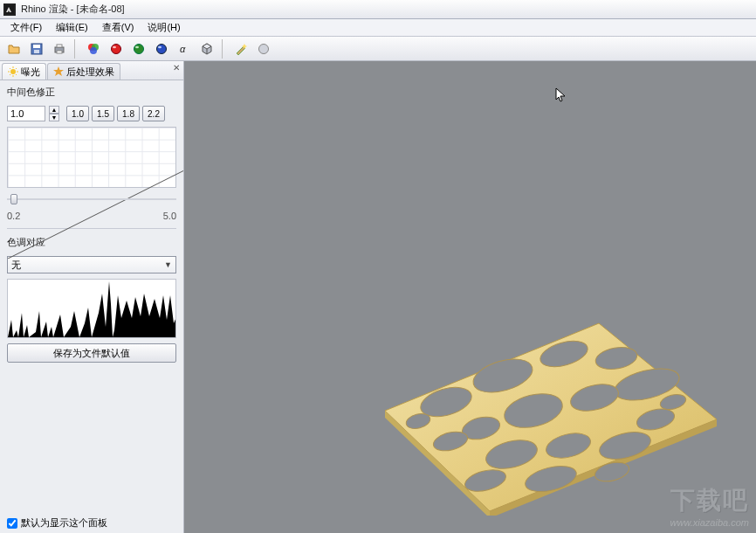 The image size is (756, 533). I want to click on preset-22: 2.2, so click(154, 114).